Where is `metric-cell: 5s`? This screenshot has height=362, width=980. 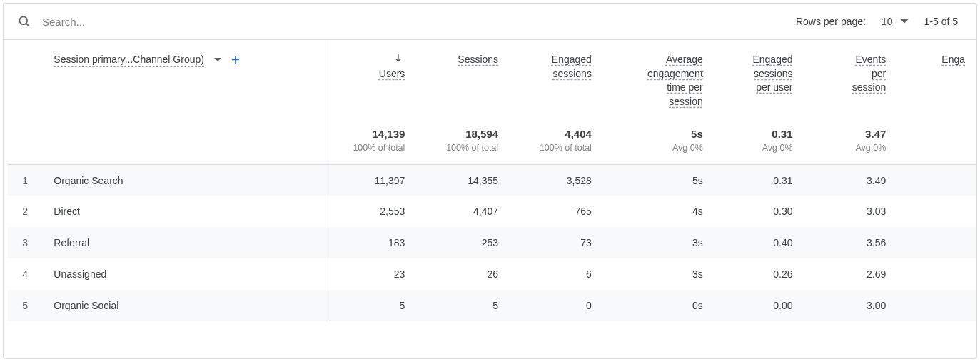 metric-cell: 5s is located at coordinates (659, 180).